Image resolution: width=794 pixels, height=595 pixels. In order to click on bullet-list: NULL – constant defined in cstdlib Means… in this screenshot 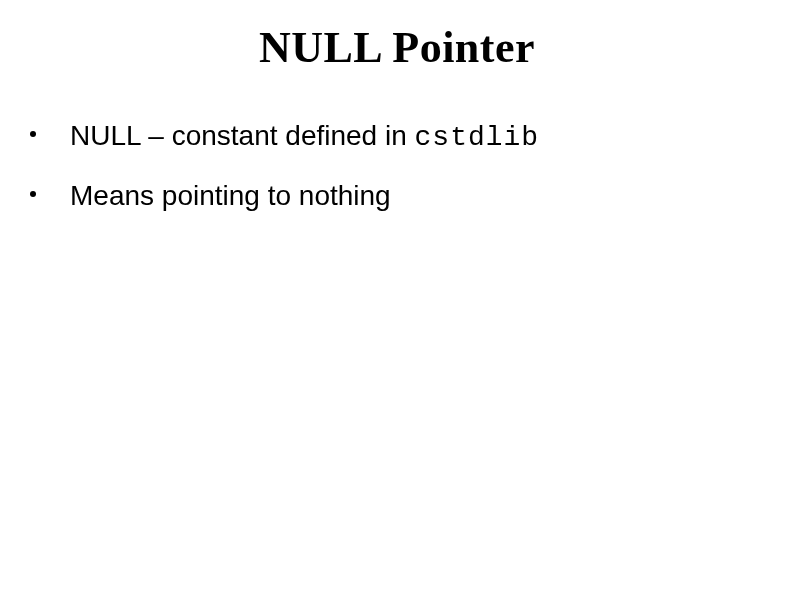, I will do `click(284, 176)`.